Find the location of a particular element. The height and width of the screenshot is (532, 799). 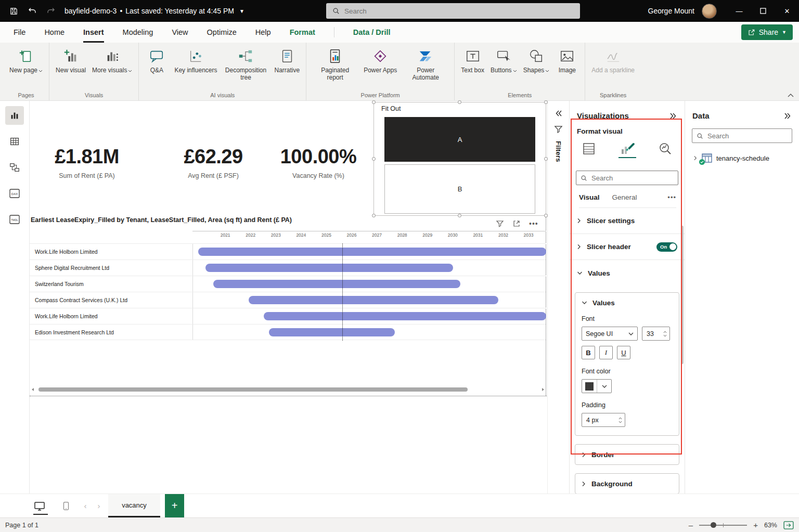

image-button: Image is located at coordinates (567, 61).